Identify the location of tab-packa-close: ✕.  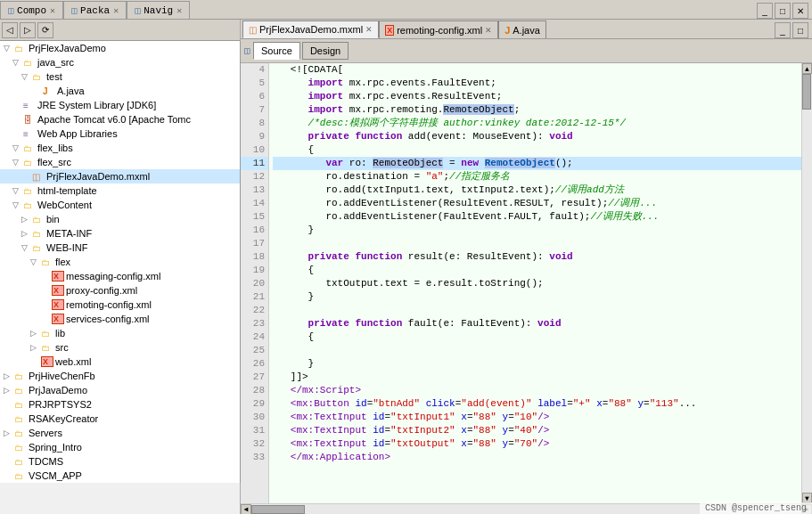
(116, 11).